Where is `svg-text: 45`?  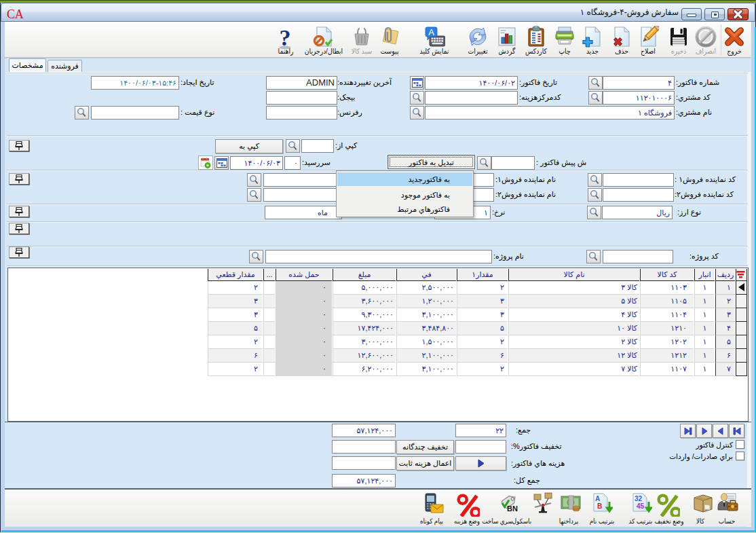 svg-text: 45 is located at coordinates (641, 507).